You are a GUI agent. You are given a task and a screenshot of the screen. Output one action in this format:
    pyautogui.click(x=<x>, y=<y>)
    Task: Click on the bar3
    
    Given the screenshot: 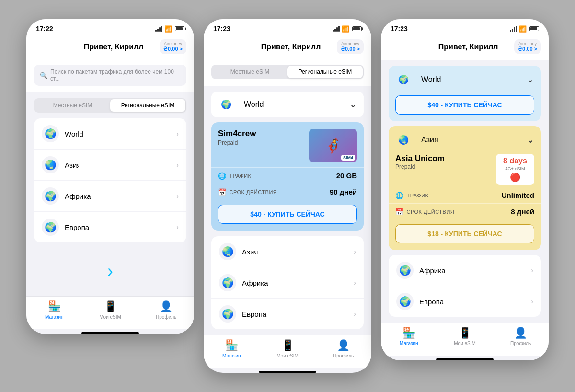 What is the action you would take?
    pyautogui.click(x=160, y=30)
    